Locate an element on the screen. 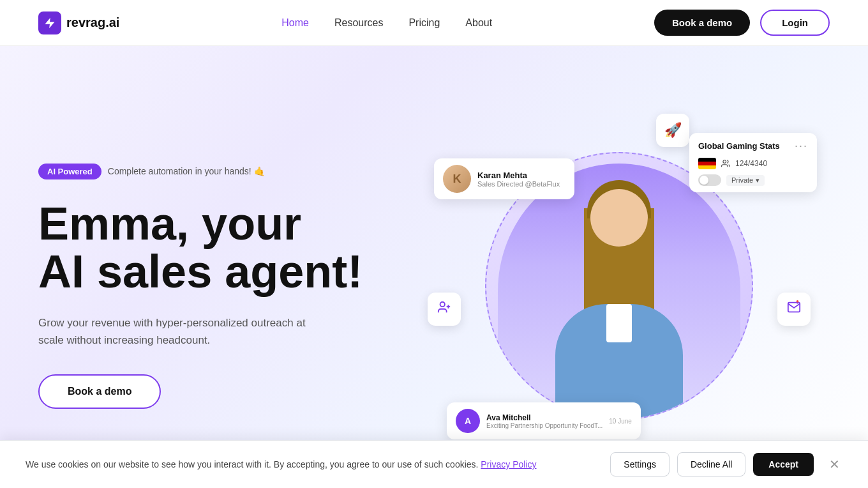 Image resolution: width=868 pixels, height=488 pixels. email-info: Ava Mitchell Exciting Partnership Opport… is located at coordinates (544, 422).